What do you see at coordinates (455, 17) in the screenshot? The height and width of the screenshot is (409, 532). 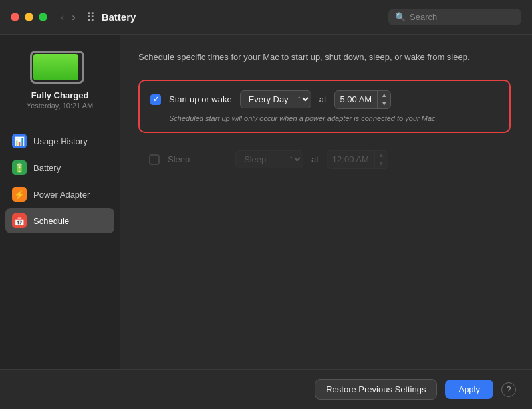 I see `search-bar: 🔍` at bounding box center [455, 17].